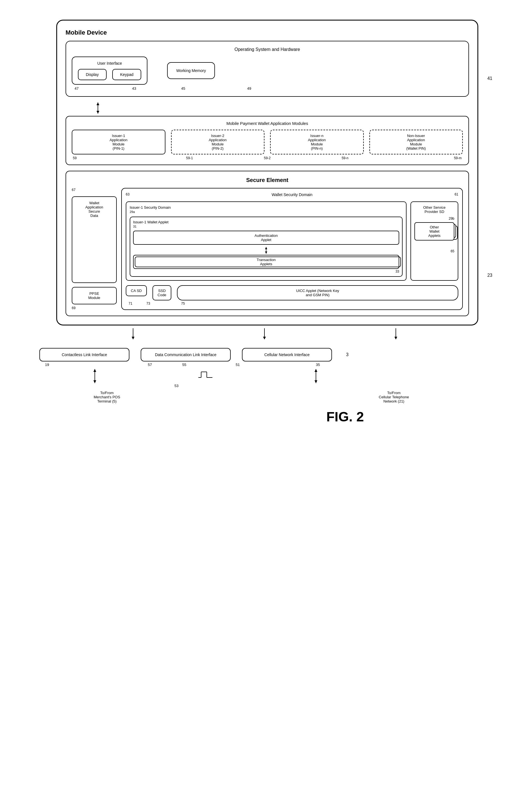 The image size is (532, 809). What do you see at coordinates (131, 304) in the screenshot?
I see `ref-71: 71` at bounding box center [131, 304].